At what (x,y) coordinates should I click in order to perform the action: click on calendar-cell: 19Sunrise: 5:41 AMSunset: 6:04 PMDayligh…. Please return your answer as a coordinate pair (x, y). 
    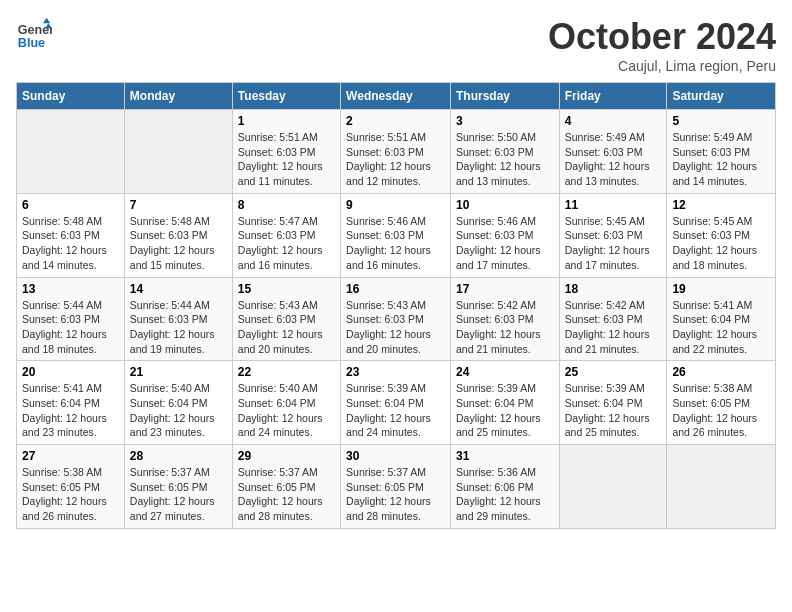
    Looking at the image, I should click on (722, 319).